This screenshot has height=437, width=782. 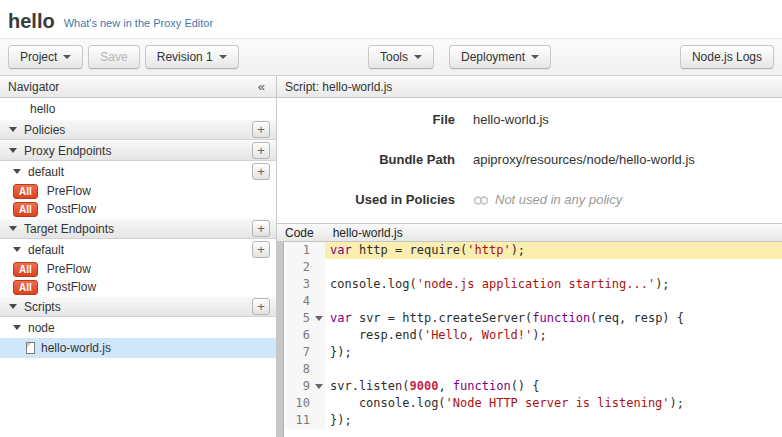 What do you see at coordinates (534, 420) in the screenshot?
I see `code-line-11: 11});` at bounding box center [534, 420].